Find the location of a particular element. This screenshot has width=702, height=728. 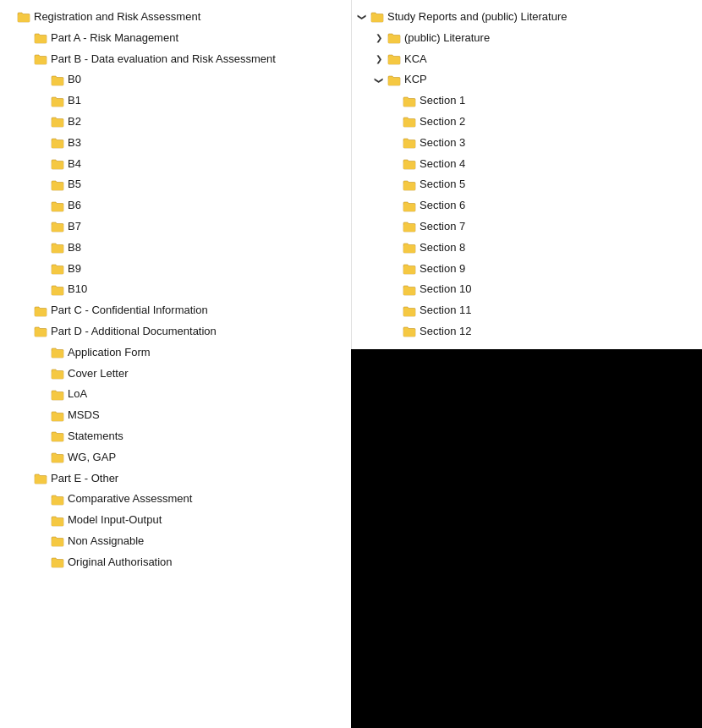

tree-item-section10: Section 10 is located at coordinates (527, 289).